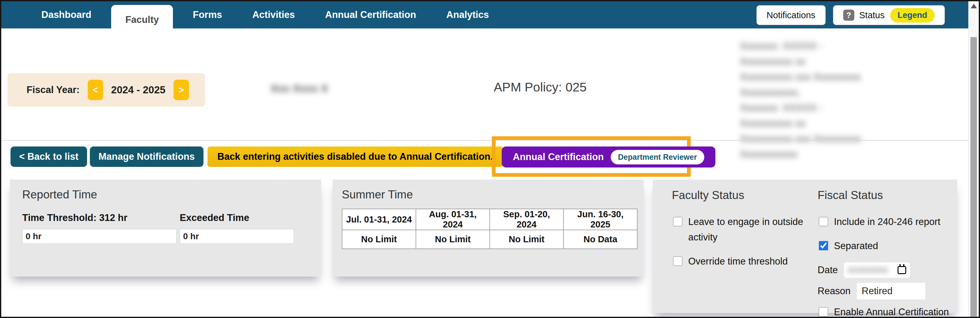  I want to click on summer-time-title: Summer Time, so click(493, 195).